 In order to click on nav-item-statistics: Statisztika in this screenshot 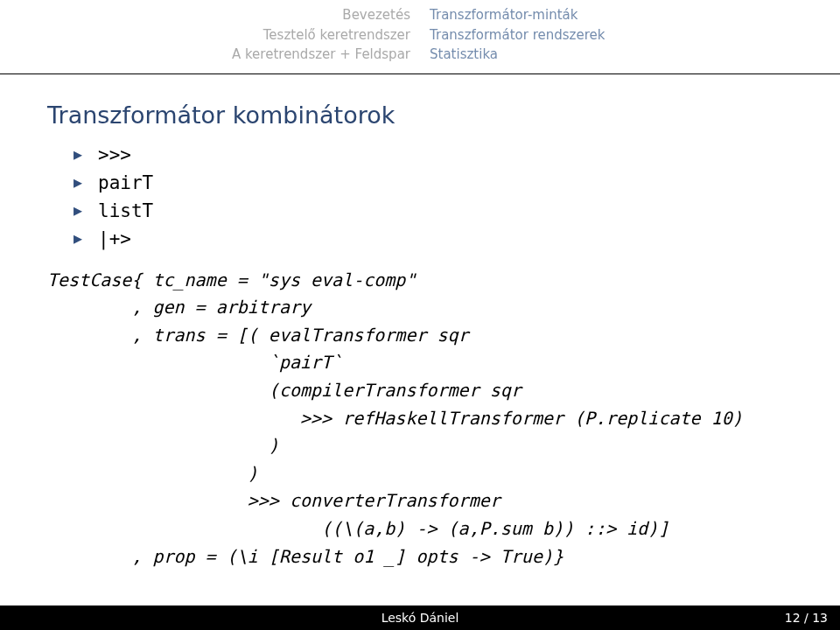, I will do `click(612, 54)`.